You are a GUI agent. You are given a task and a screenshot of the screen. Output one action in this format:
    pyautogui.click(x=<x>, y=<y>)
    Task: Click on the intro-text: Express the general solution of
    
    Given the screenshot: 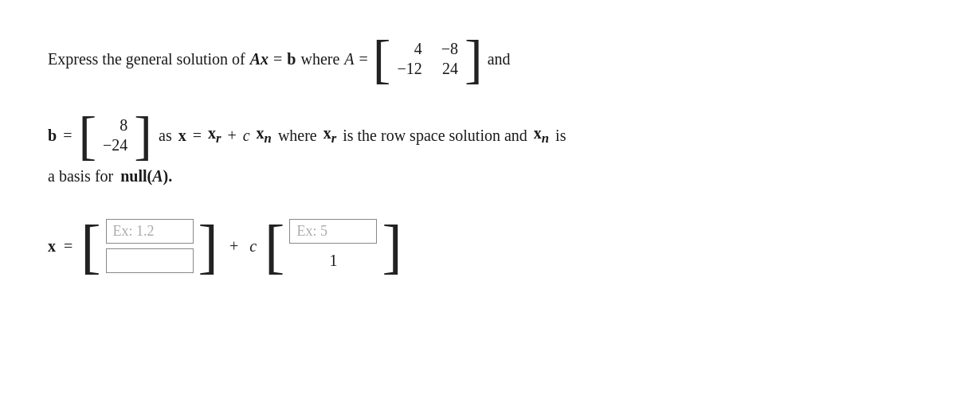 What is the action you would take?
    pyautogui.click(x=147, y=59)
    